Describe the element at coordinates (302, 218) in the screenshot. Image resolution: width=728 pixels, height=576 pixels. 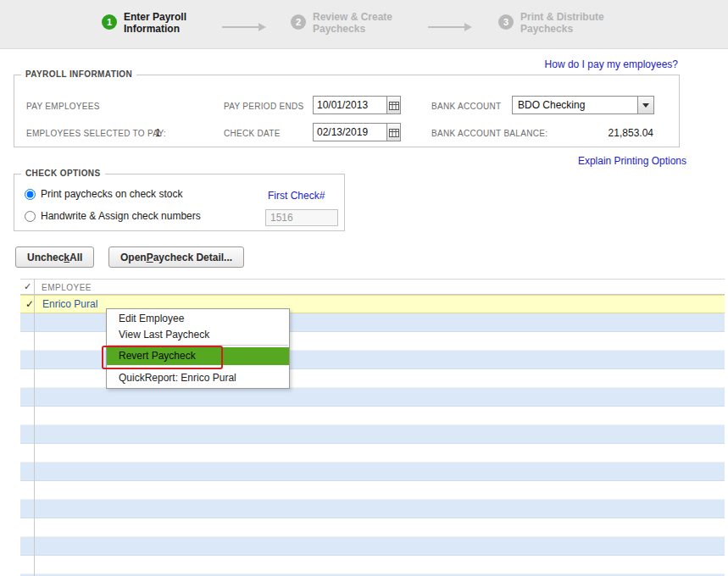
I see `first-check-input` at that location.